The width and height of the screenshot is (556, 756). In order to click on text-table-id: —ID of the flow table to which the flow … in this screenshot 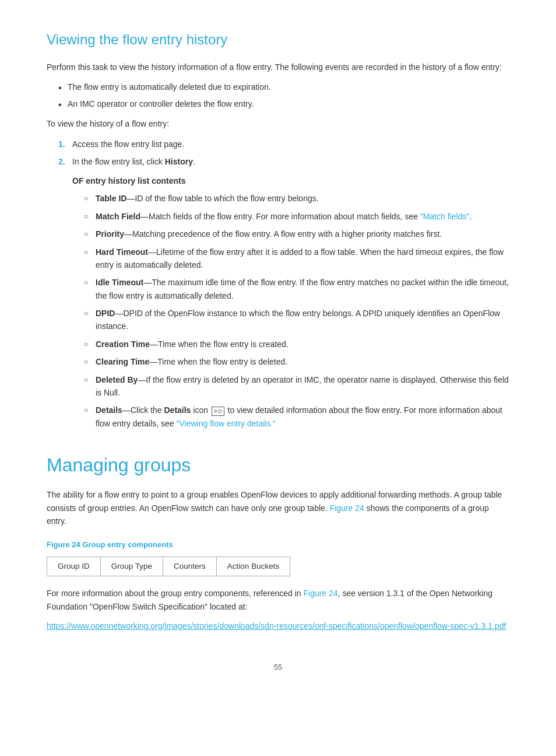, I will do `click(223, 198)`.